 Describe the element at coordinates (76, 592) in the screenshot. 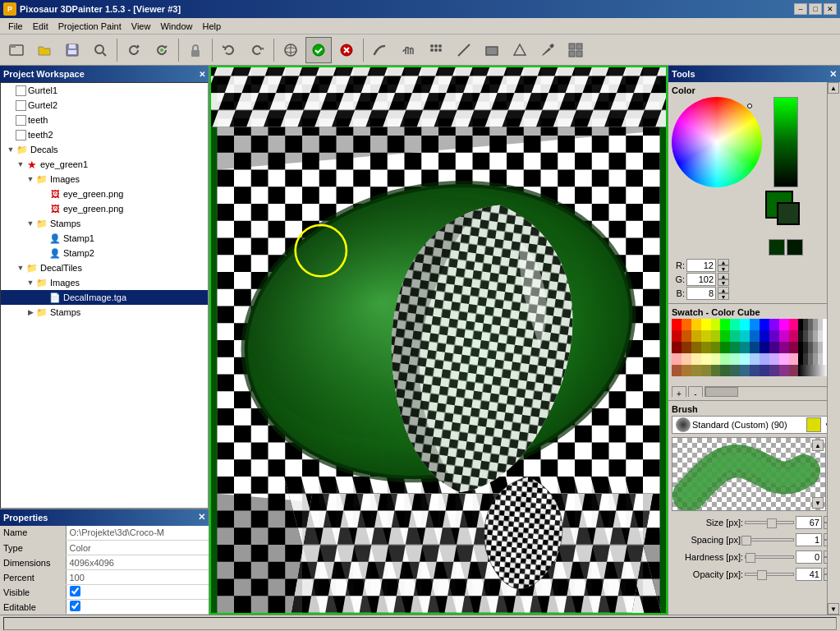

I see `prop-checkbox-visible` at that location.